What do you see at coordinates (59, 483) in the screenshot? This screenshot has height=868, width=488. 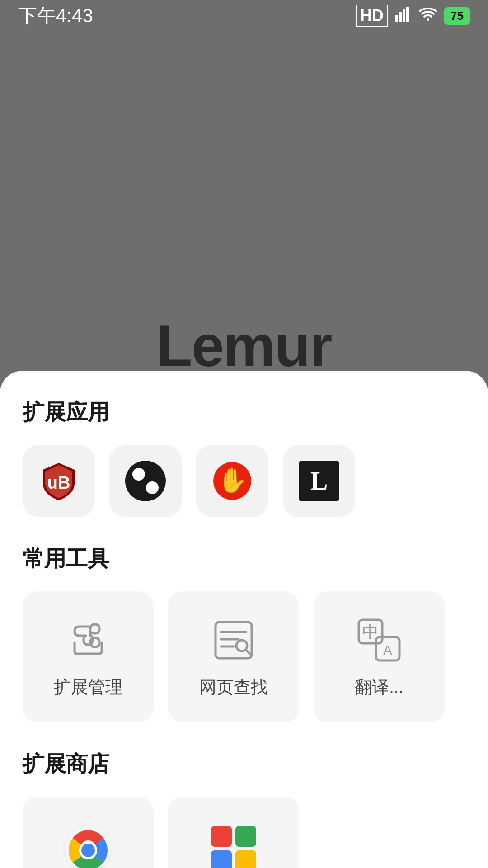 I see `svg-text: uB` at bounding box center [59, 483].